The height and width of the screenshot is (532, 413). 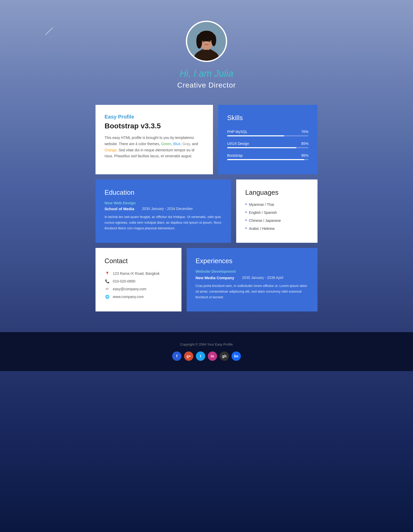 What do you see at coordinates (138, 273) in the screenshot?
I see `contact-address: 📍 123 Rama IX Road, Bangkok` at bounding box center [138, 273].